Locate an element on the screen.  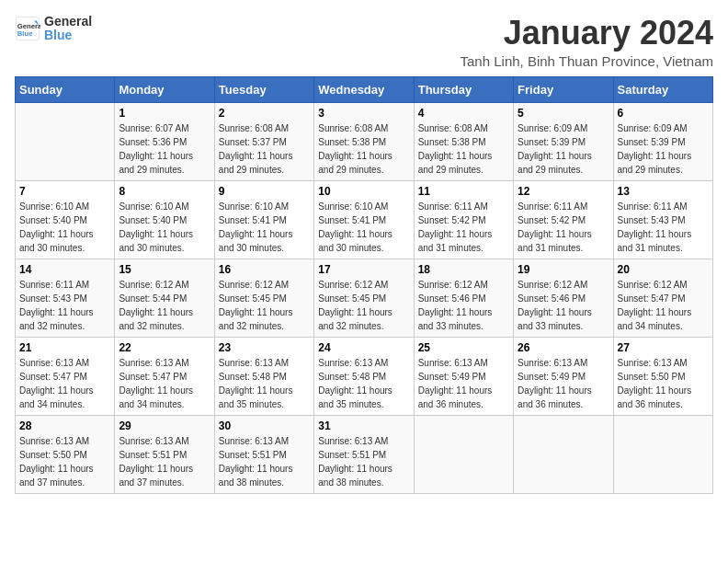
header-tuesday: Tuesday is located at coordinates (264, 89).